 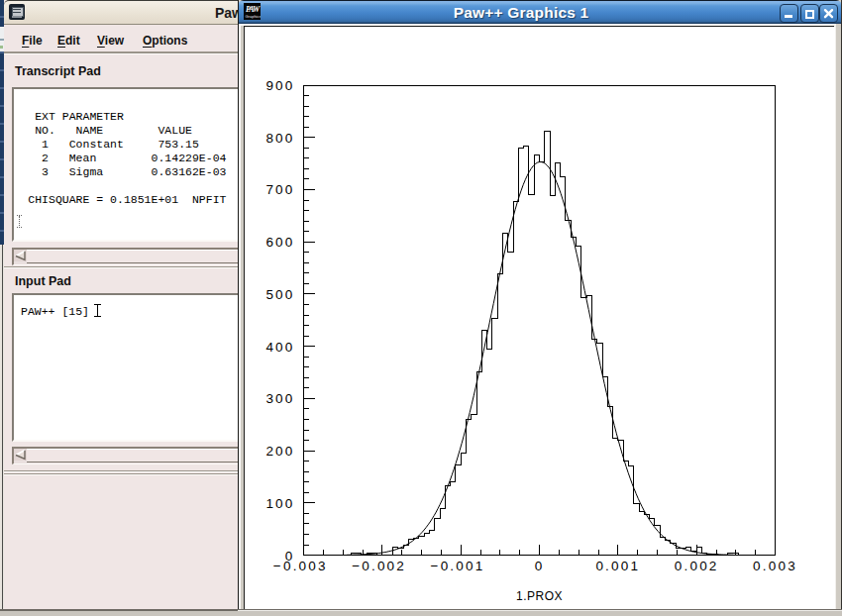 What do you see at coordinates (539, 596) in the screenshot?
I see `svg-text: 1.PROX` at bounding box center [539, 596].